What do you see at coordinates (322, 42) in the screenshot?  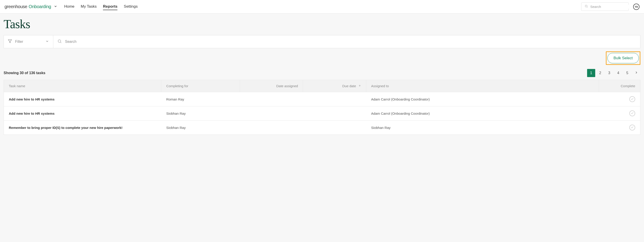 I see `filter-search-row: Filter` at bounding box center [322, 42].